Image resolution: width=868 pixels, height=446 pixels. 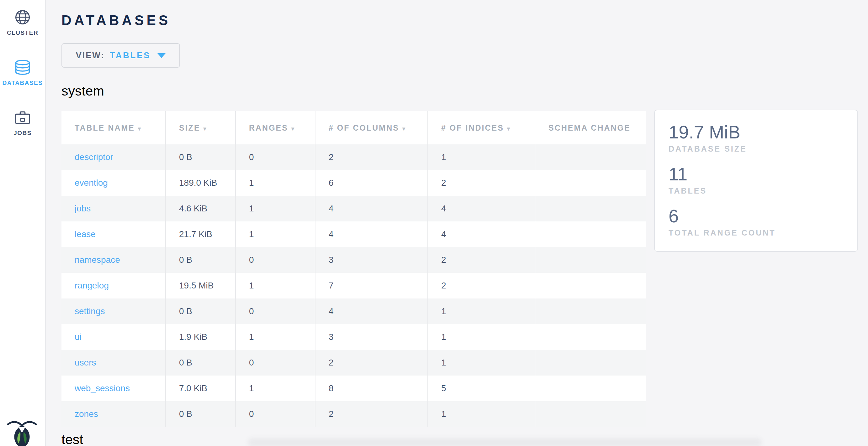 I want to click on table-cell-columns: 6, so click(x=371, y=183).